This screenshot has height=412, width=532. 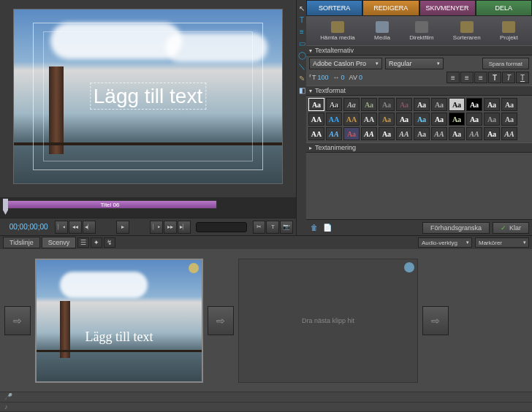 I want to click on section-textanimering: Textanimering, so click(x=419, y=148).